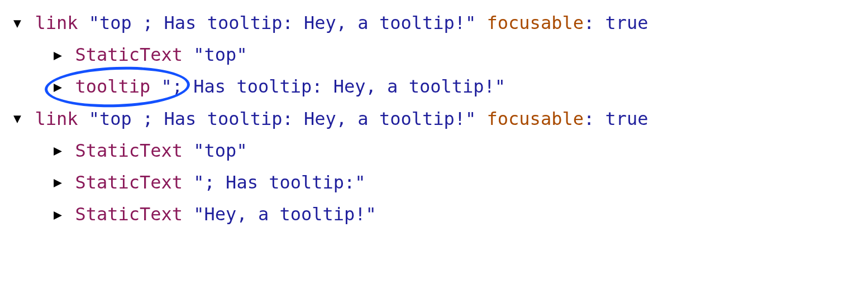 The width and height of the screenshot is (868, 290). I want to click on accessible-name: "; Has tooltip:", so click(279, 183).